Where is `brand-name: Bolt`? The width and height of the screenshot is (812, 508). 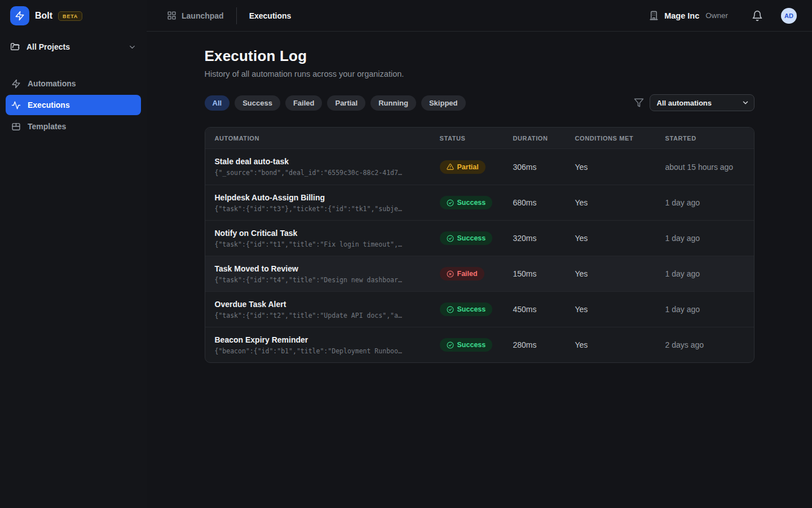 brand-name: Bolt is located at coordinates (44, 16).